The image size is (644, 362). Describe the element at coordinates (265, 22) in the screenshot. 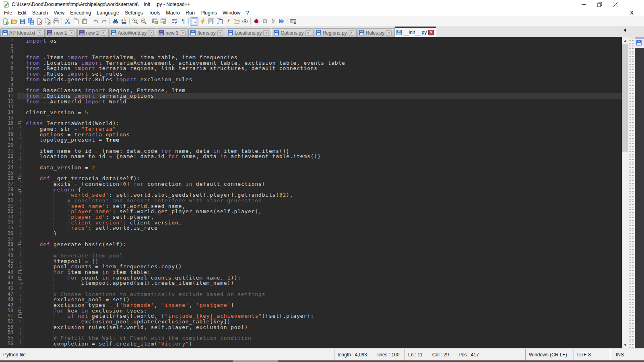

I see `macro-stop-icon` at that location.